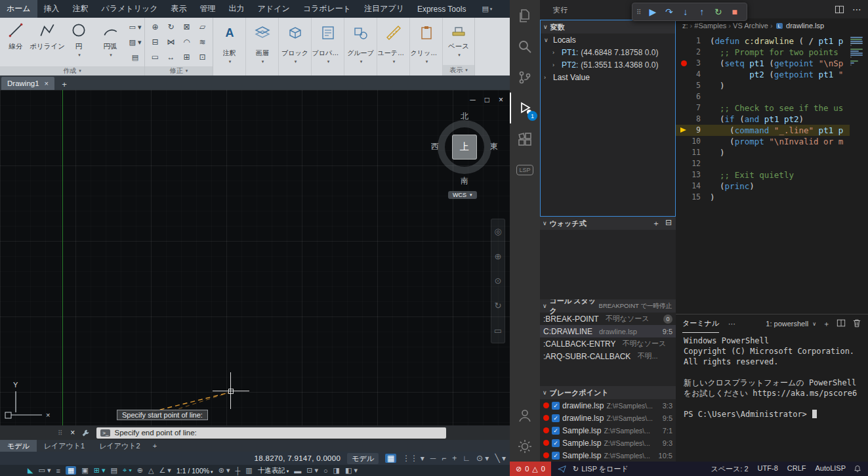  Describe the element at coordinates (60, 433) in the screenshot. I see `command-line-grip: ⠿` at that location.